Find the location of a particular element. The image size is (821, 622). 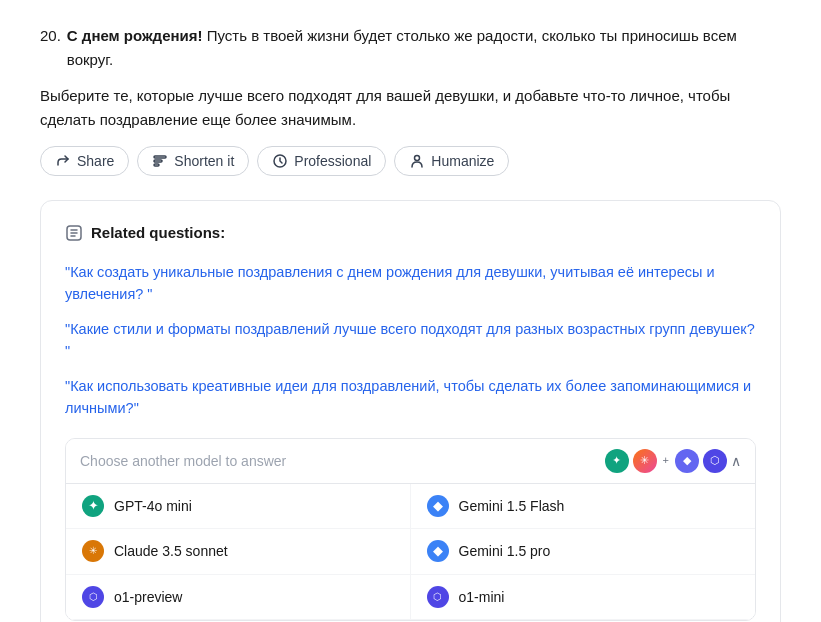

claude-sonnet-label: Claude 3.5 sonnet is located at coordinates (171, 551).